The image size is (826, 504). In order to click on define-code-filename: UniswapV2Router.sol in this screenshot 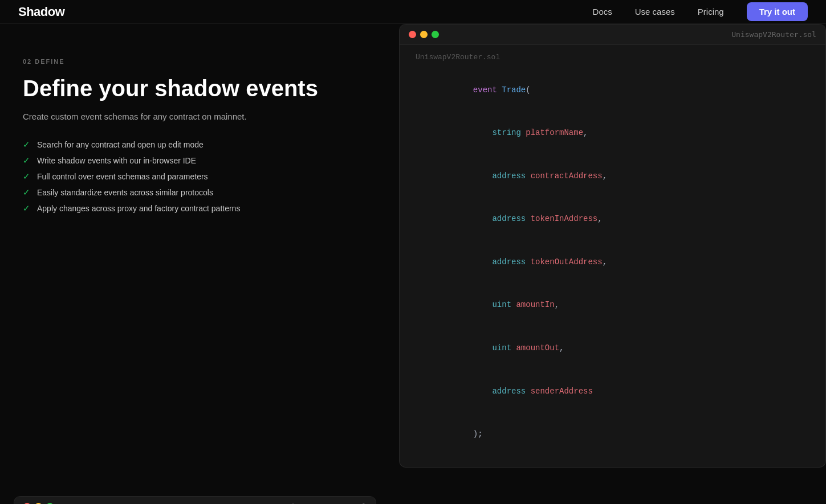, I will do `click(774, 34)`.